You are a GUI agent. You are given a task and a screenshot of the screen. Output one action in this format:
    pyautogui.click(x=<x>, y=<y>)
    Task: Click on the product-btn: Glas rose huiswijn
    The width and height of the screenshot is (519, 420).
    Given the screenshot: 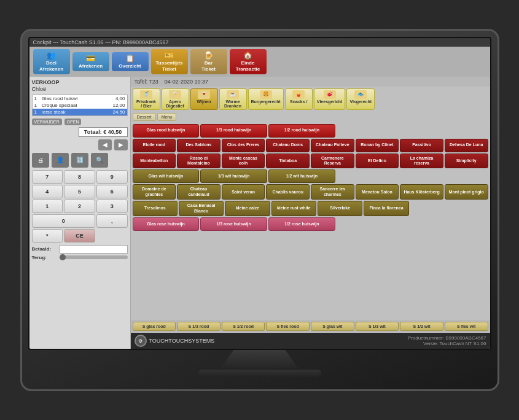 What is the action you would take?
    pyautogui.click(x=166, y=224)
    